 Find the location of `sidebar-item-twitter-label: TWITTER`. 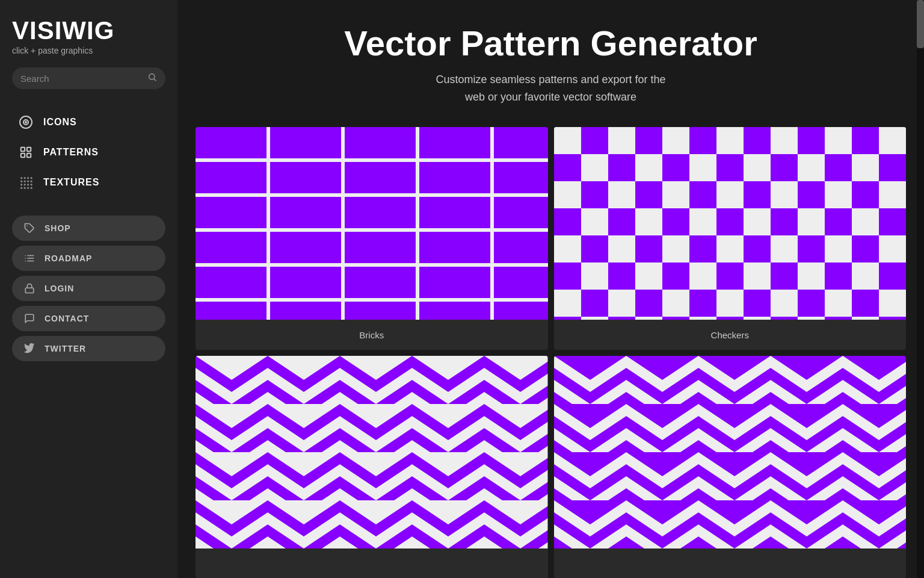

sidebar-item-twitter-label: TWITTER is located at coordinates (65, 349).